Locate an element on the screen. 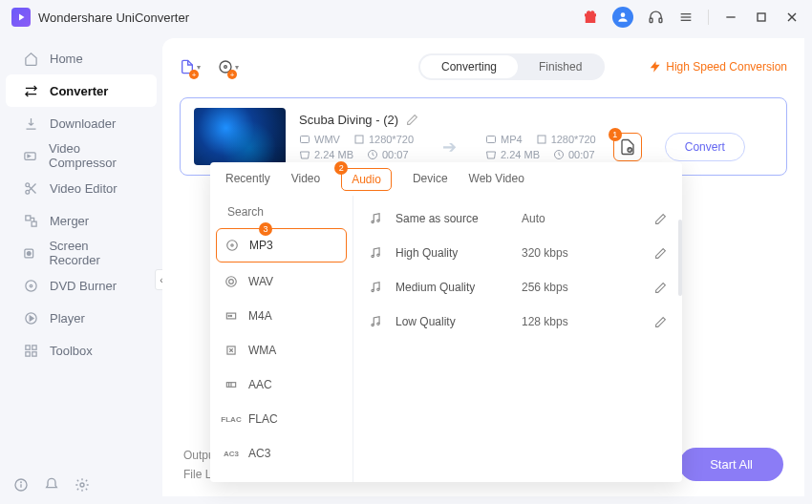 This screenshot has height=504, width=812. sidebar-item-converter: Converter is located at coordinates (81, 91).